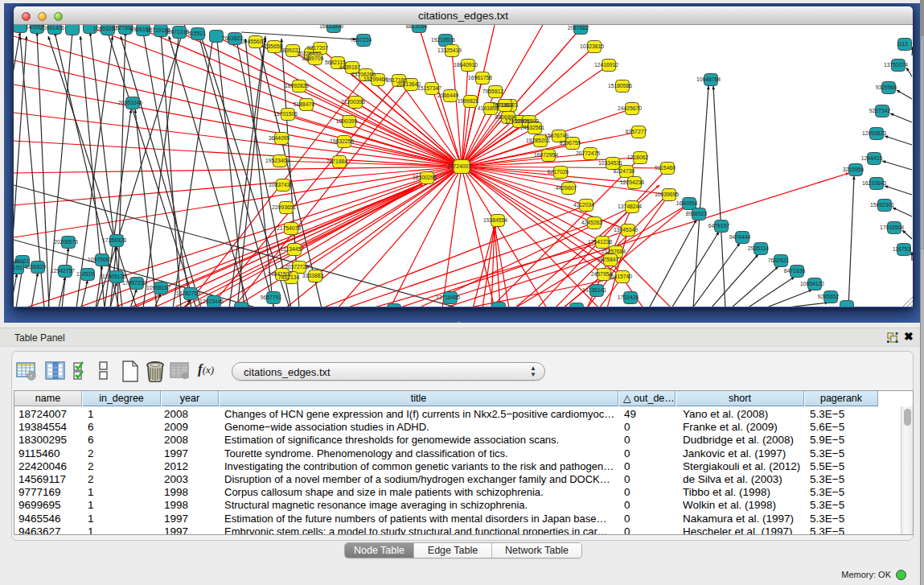 The height and width of the screenshot is (585, 924). Describe the element at coordinates (297, 85) in the screenshot. I see `svg-text: 18992829` at that location.